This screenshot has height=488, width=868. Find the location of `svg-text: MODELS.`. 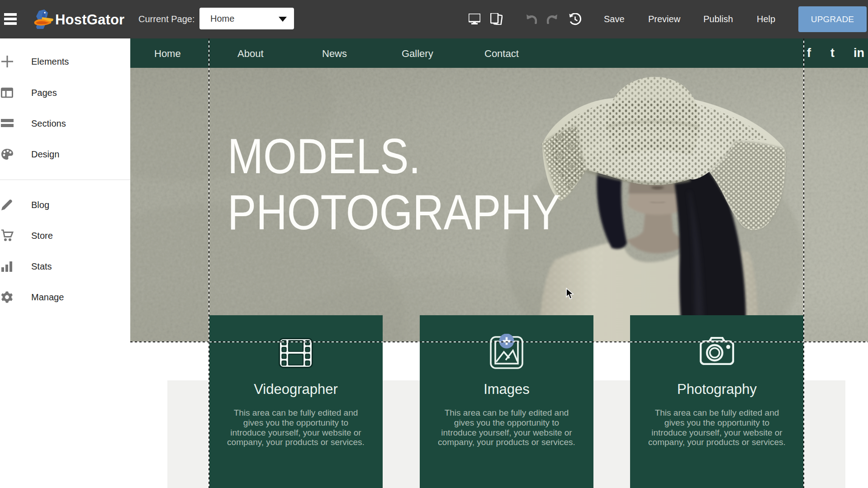

svg-text: MODELS. is located at coordinates (324, 156).